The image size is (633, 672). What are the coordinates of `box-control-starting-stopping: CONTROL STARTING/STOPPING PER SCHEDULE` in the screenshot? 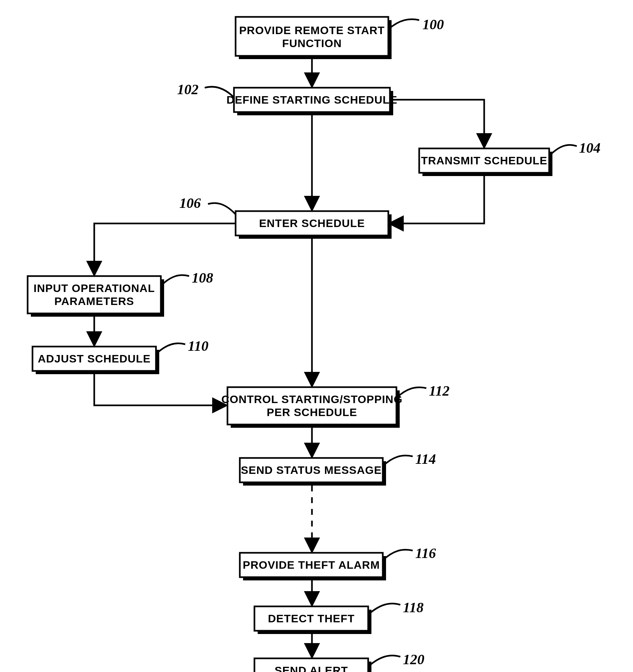 It's located at (312, 407).